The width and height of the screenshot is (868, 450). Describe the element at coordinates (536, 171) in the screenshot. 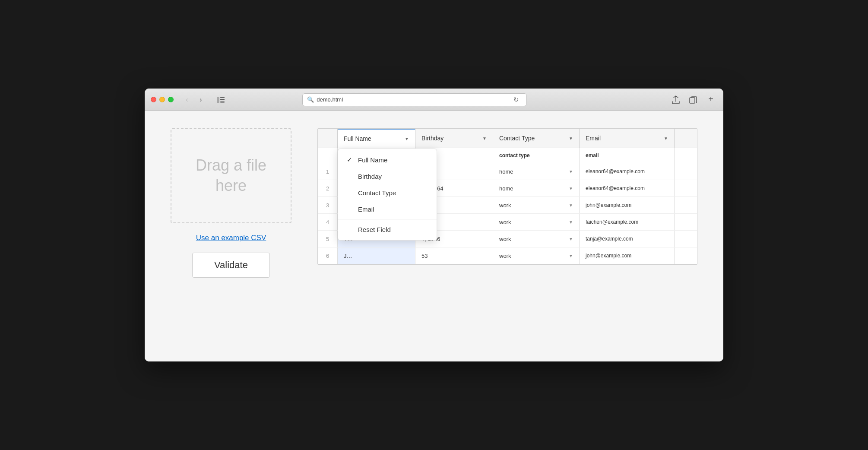

I see `td-contact-type-1: home▼` at that location.